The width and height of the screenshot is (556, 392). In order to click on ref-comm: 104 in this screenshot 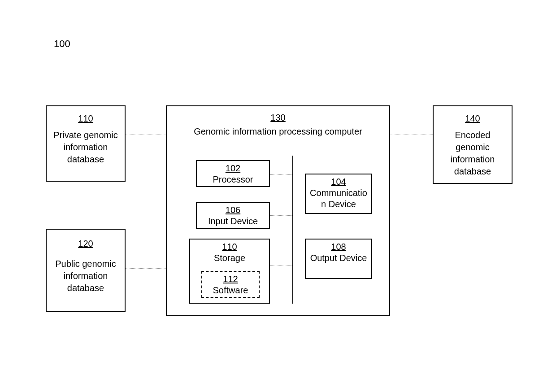, I will do `click(339, 182)`.